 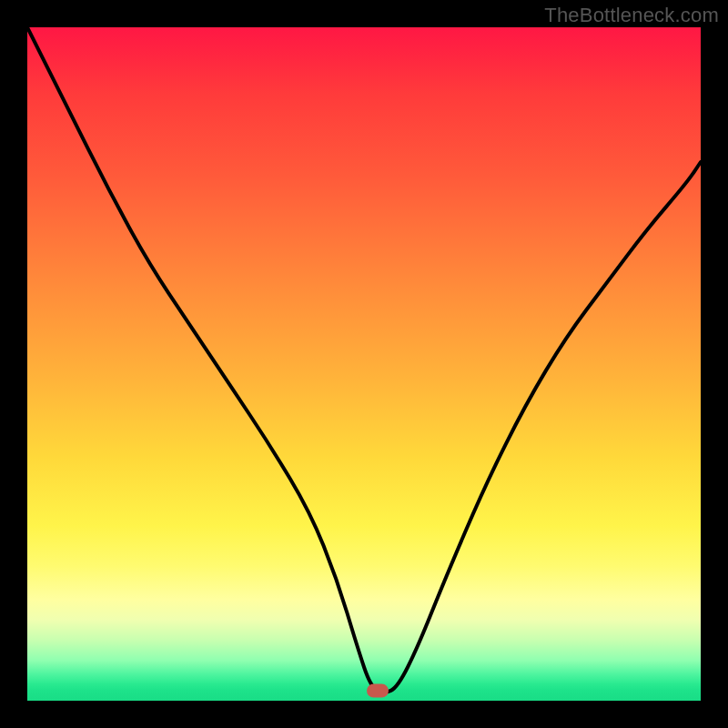 What do you see at coordinates (378, 690) in the screenshot?
I see `optimum-marker` at bounding box center [378, 690].